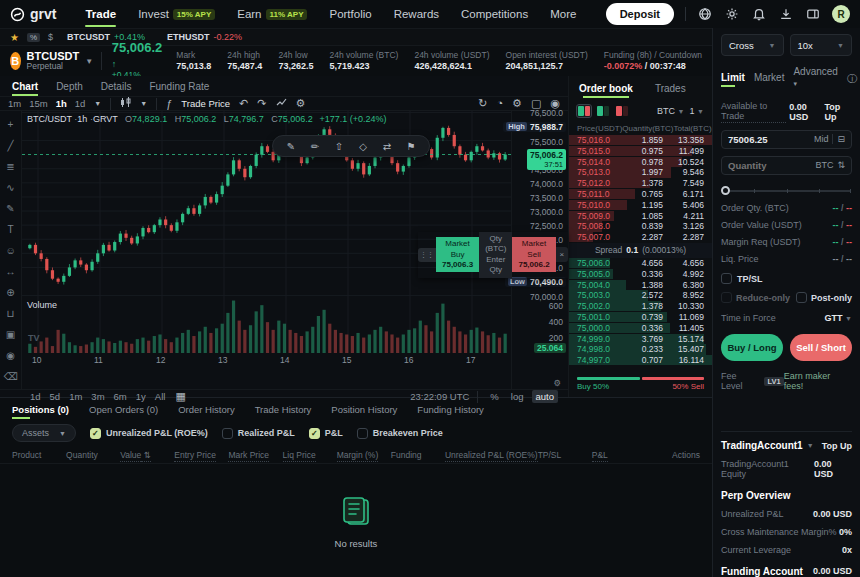 The width and height of the screenshot is (860, 577). I want to click on avatar: R, so click(841, 14).